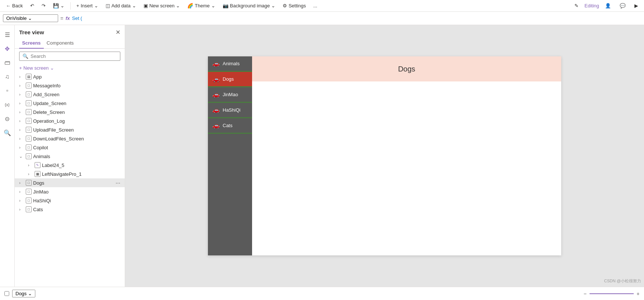  Describe the element at coordinates (585, 294) in the screenshot. I see `zoom-out-button: −` at that location.